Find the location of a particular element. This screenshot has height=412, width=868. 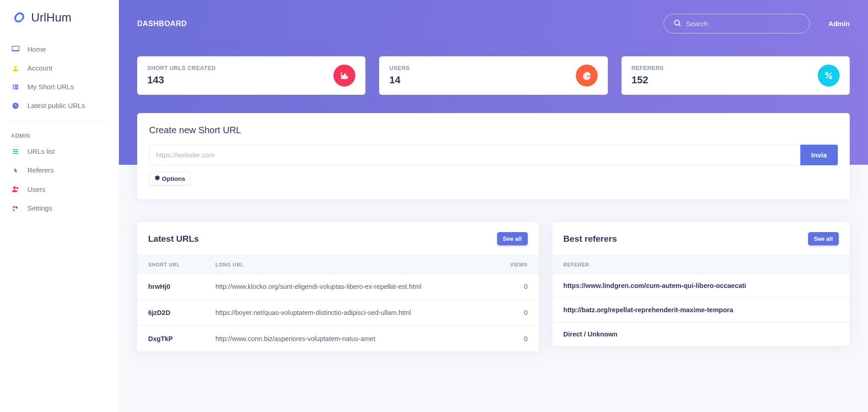

short-url: 6jzD2D is located at coordinates (171, 313).